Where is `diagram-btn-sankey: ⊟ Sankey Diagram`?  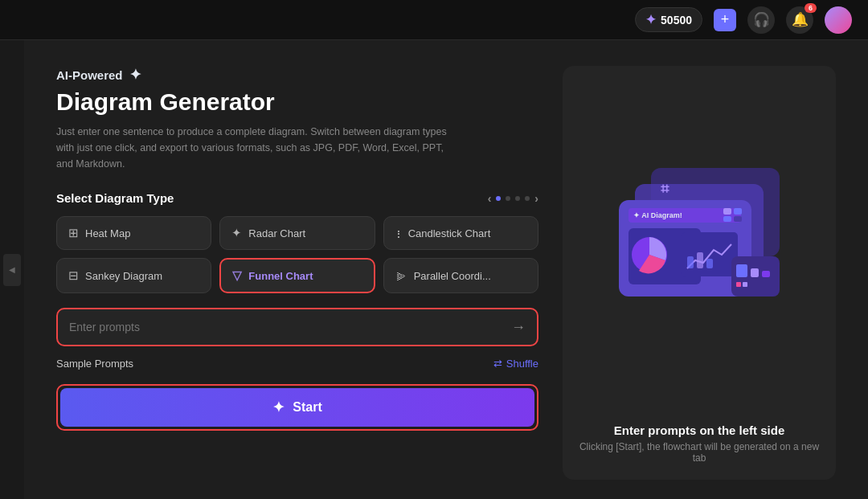 diagram-btn-sankey: ⊟ Sankey Diagram is located at coordinates (133, 276).